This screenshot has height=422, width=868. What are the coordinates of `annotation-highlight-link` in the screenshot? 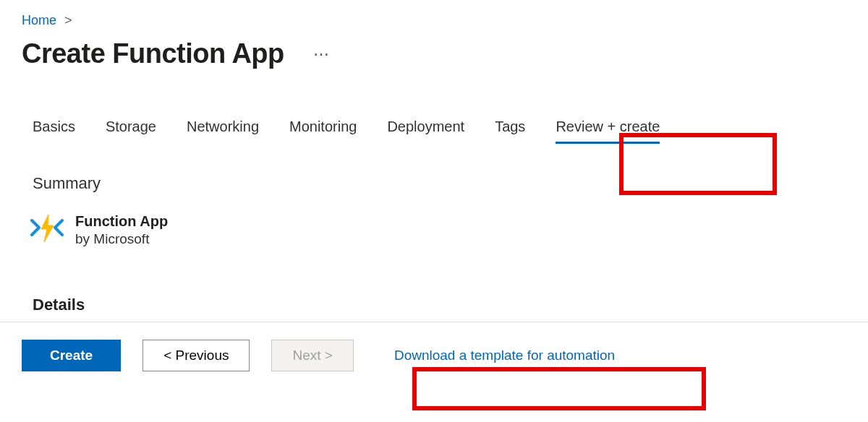 It's located at (559, 389).